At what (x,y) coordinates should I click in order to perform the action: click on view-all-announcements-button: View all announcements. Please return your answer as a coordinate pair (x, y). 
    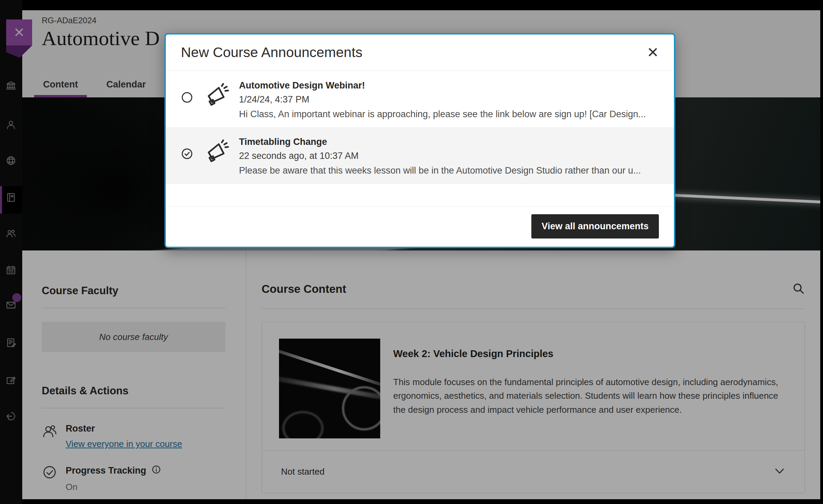
    Looking at the image, I should click on (595, 226).